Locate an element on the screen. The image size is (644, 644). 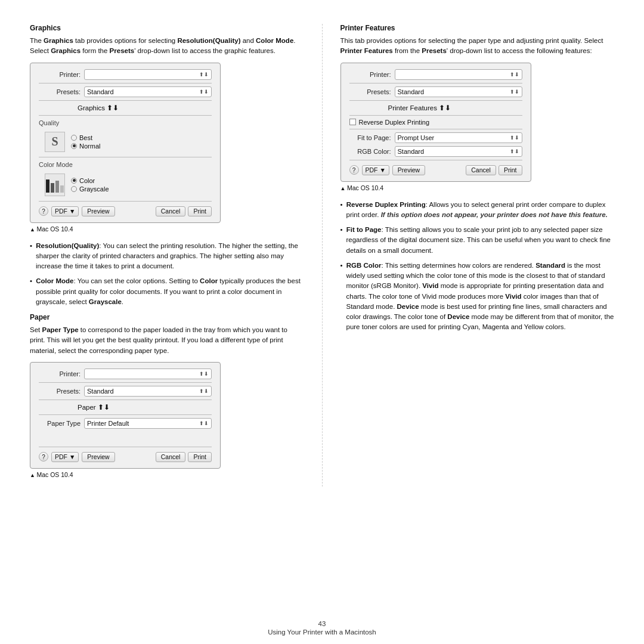
paper-type-label: Paper Type is located at coordinates (60, 423).